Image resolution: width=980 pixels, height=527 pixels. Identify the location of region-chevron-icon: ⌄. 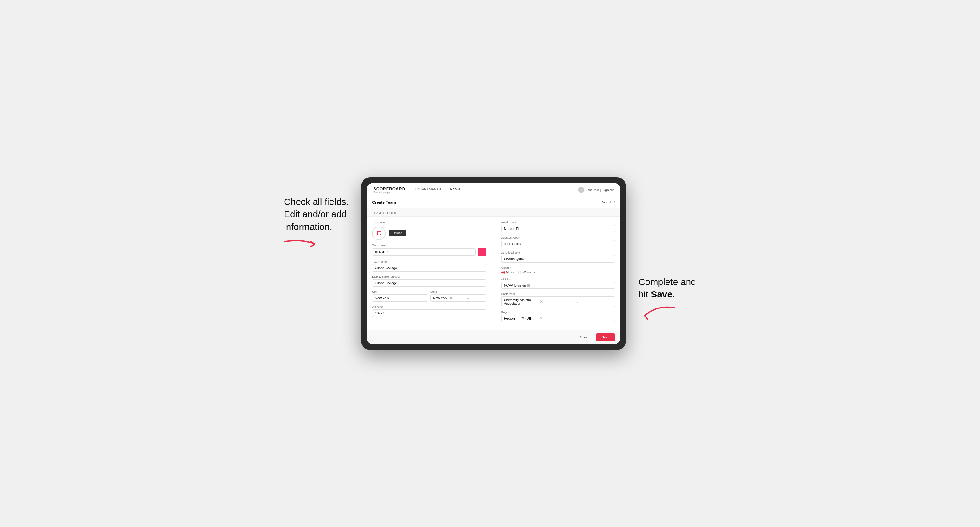
(594, 318).